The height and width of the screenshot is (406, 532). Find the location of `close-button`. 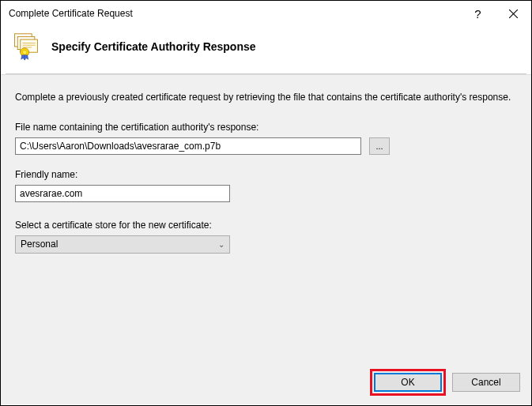

close-button is located at coordinates (514, 13).